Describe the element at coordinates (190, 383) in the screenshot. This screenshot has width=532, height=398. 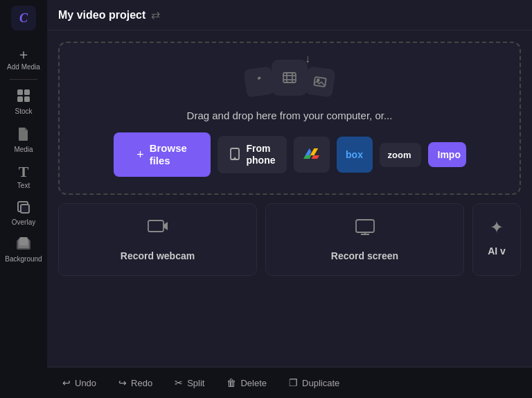
I see `split-button: ✂ Split` at that location.